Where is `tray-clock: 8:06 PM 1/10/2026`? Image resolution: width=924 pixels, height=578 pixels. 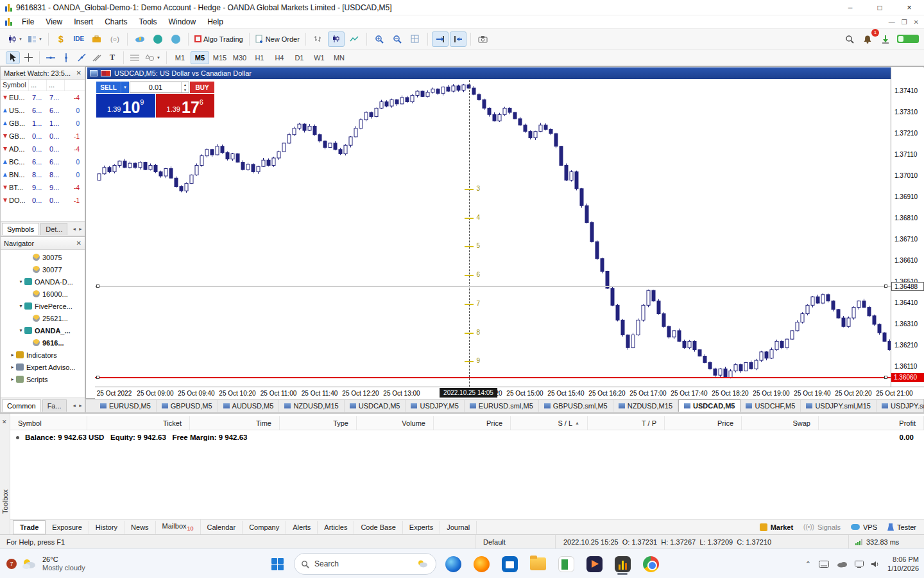 tray-clock: 8:06 PM 1/10/2026 is located at coordinates (903, 564).